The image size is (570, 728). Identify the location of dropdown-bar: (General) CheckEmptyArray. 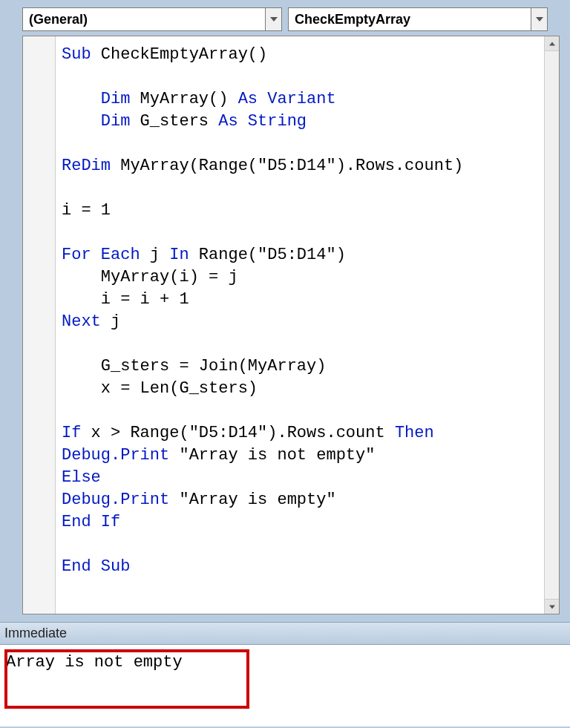
(285, 18).